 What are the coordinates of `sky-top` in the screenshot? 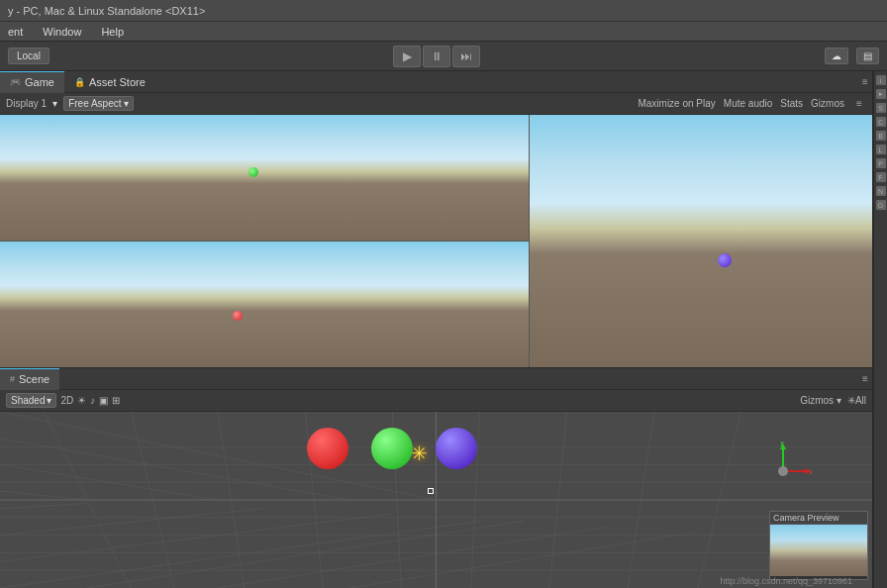 It's located at (264, 178).